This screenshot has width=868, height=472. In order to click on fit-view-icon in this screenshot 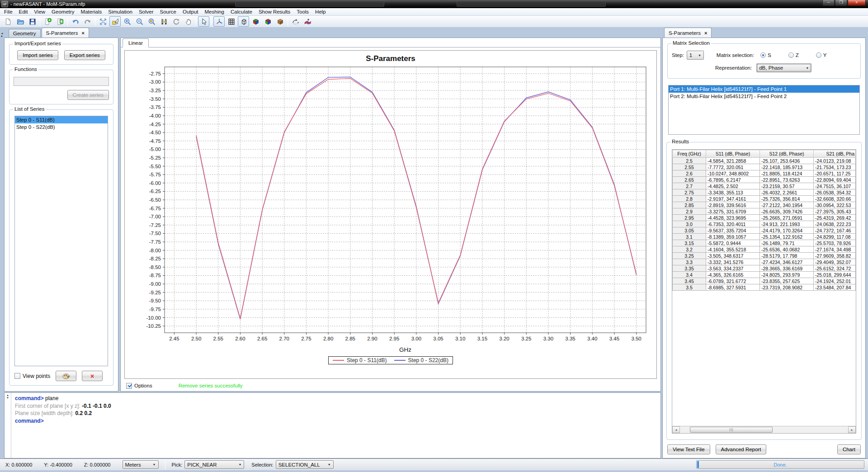, I will do `click(103, 22)`.